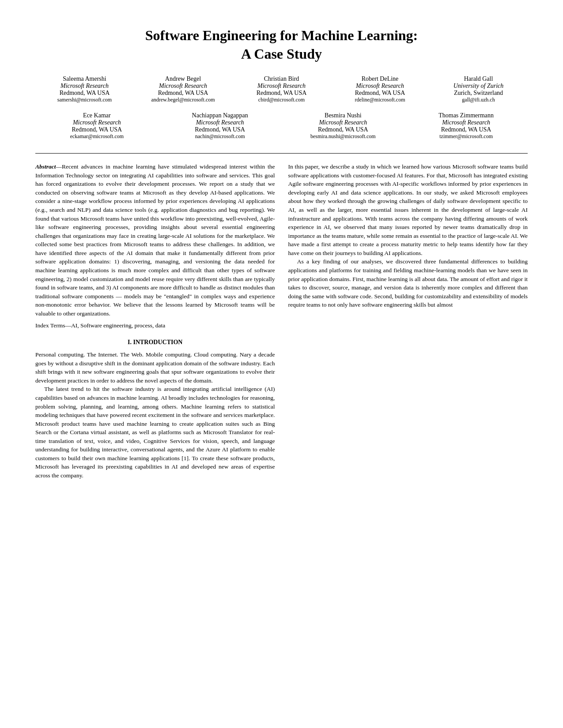 This screenshot has width=563, height=728. Describe the element at coordinates (85, 89) in the screenshot. I see `author-amershi: Saleema Amershi Microsoft Research Redmo…` at that location.